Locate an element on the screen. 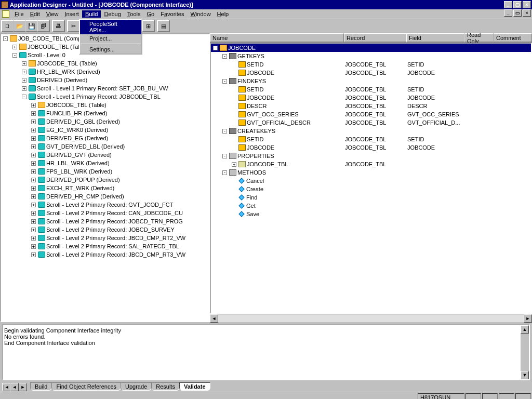  menu-go: Go is located at coordinates (151, 14).